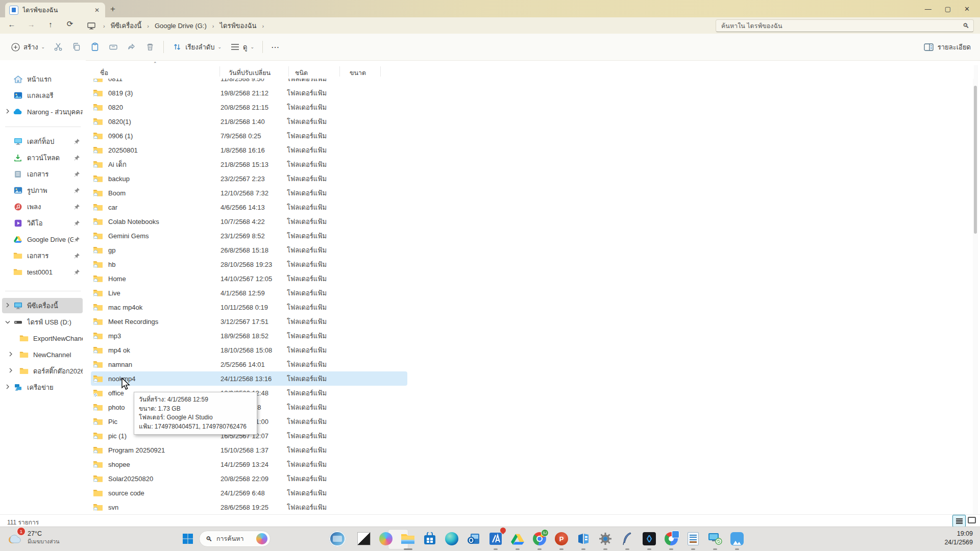 This screenshot has height=551, width=980. What do you see at coordinates (249, 207) in the screenshot?
I see `file-row-car: car4/6/2566 14:13โฟลเดอร์แฟ้ม` at bounding box center [249, 207].